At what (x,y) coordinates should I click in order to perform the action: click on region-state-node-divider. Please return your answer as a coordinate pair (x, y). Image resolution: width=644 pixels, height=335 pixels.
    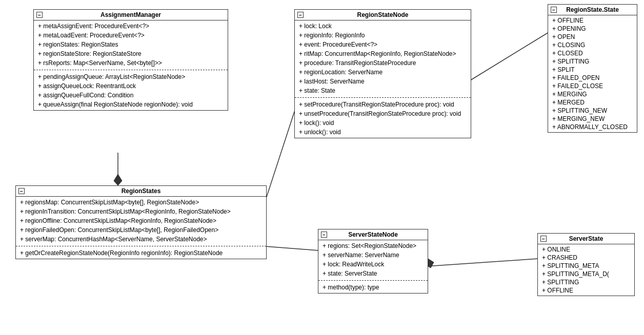
    Looking at the image, I should click on (383, 97).